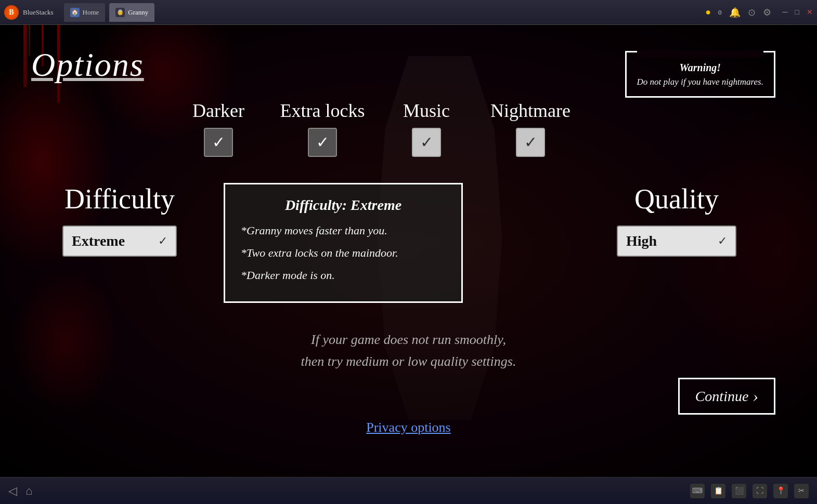  What do you see at coordinates (132, 12) in the screenshot?
I see `tab-granny: 👵 Granny` at bounding box center [132, 12].